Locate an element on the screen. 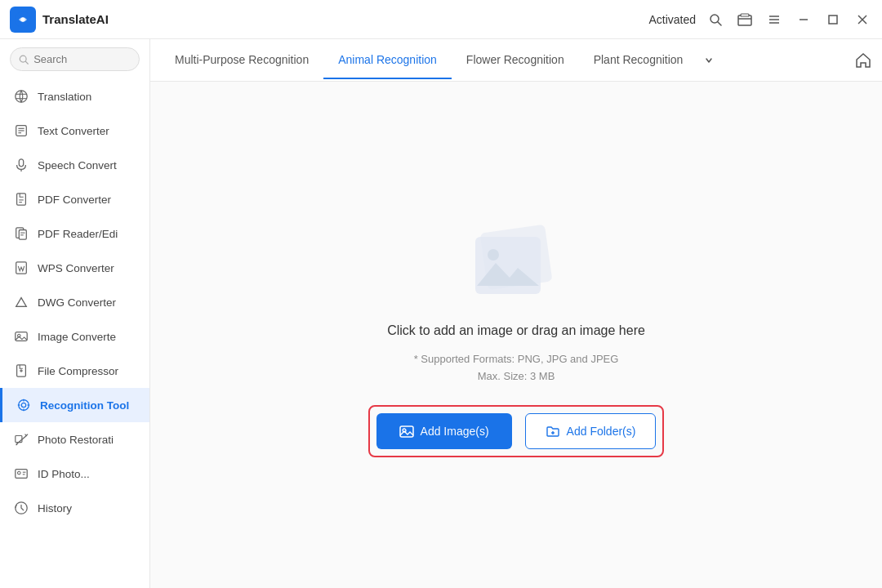 The image size is (882, 588). titlebar: TranslateAI Activated is located at coordinates (441, 20).